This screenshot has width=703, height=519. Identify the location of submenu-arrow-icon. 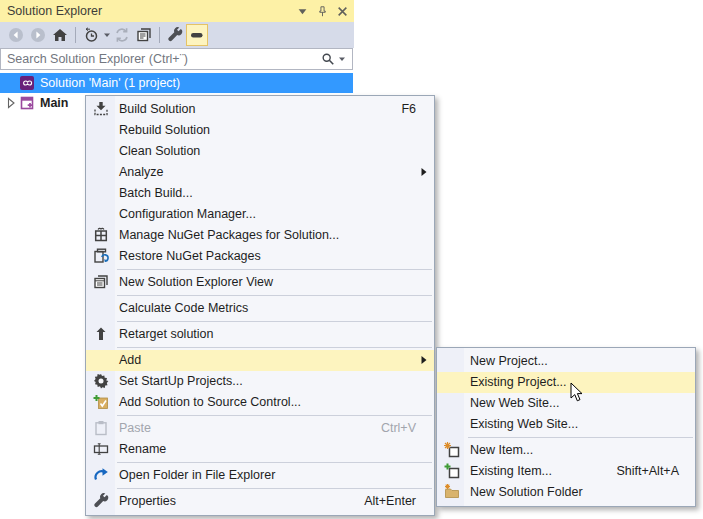
(424, 360).